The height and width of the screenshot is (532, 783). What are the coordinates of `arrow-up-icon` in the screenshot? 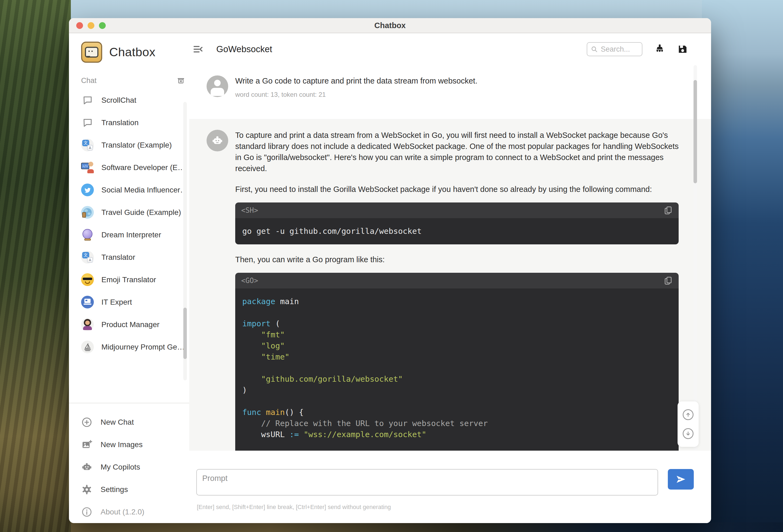 It's located at (688, 415).